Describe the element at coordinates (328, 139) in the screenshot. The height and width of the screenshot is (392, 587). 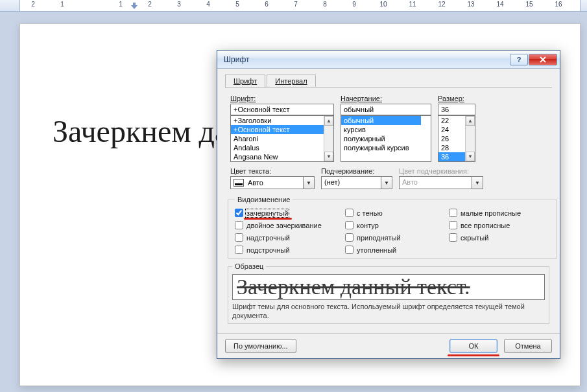
I see `font-list-scrollbar: ▲ ▼` at that location.